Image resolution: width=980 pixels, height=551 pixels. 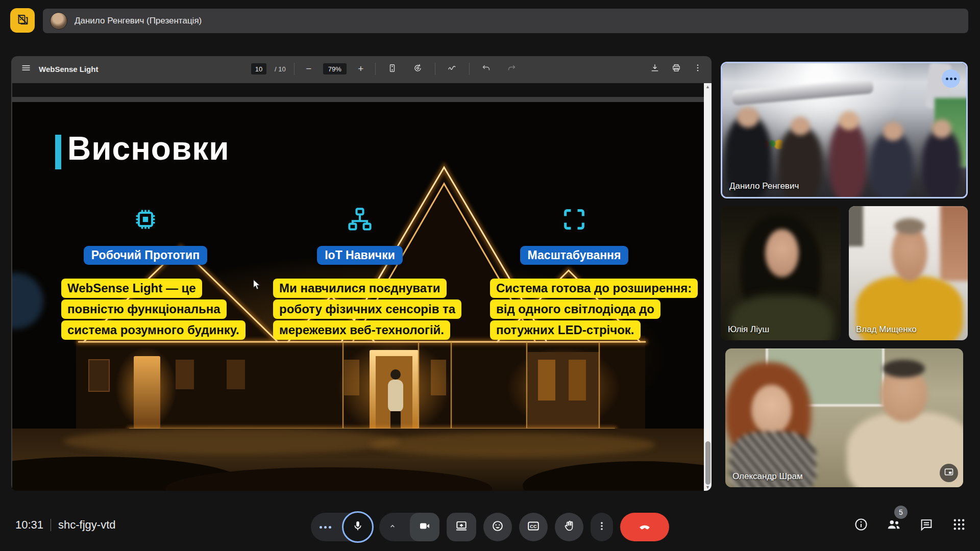 I want to click on pip-icon, so click(x=949, y=473).